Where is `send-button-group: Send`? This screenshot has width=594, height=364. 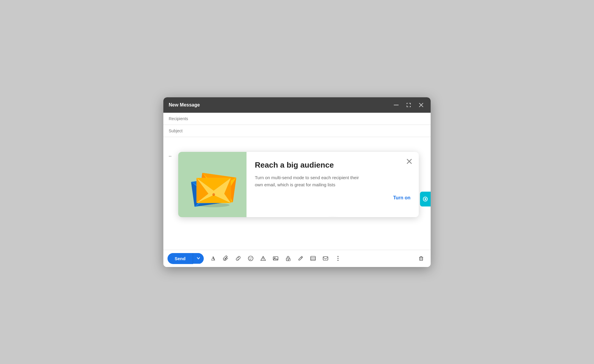 send-button-group: Send is located at coordinates (186, 259).